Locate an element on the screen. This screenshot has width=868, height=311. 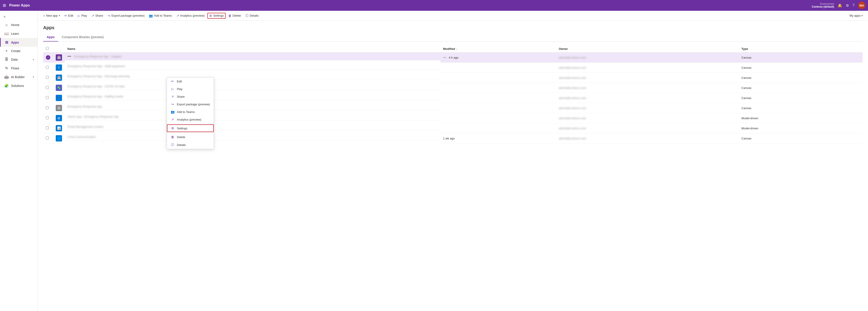
row-app-name: Emergency Response App - Supplier is located at coordinates (98, 57).